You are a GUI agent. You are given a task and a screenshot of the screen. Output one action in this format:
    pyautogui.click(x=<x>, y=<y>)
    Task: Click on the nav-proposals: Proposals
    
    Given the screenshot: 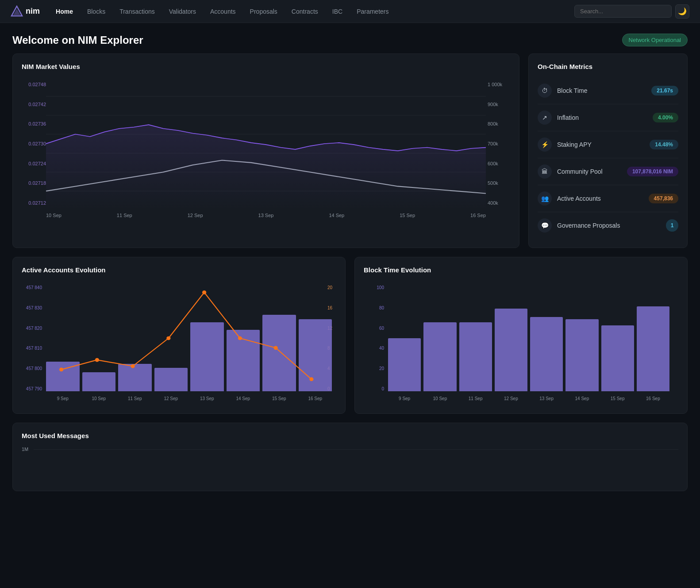 What is the action you would take?
    pyautogui.click(x=264, y=11)
    